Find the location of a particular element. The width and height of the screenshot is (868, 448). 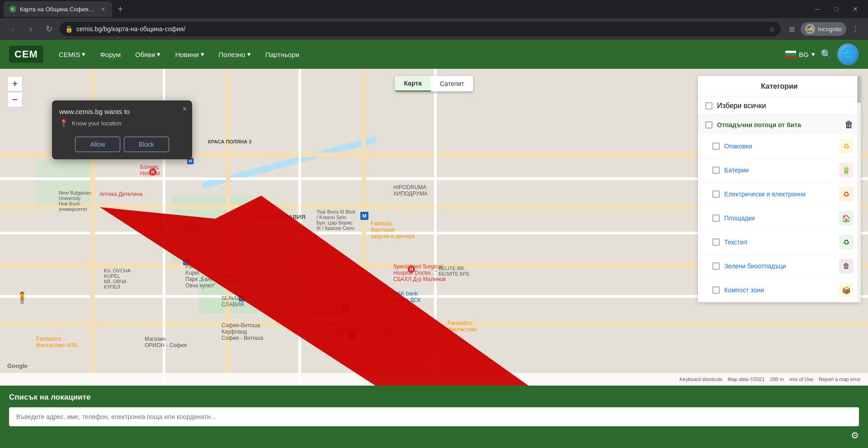

electrical-checkbox is located at coordinates (716, 194).